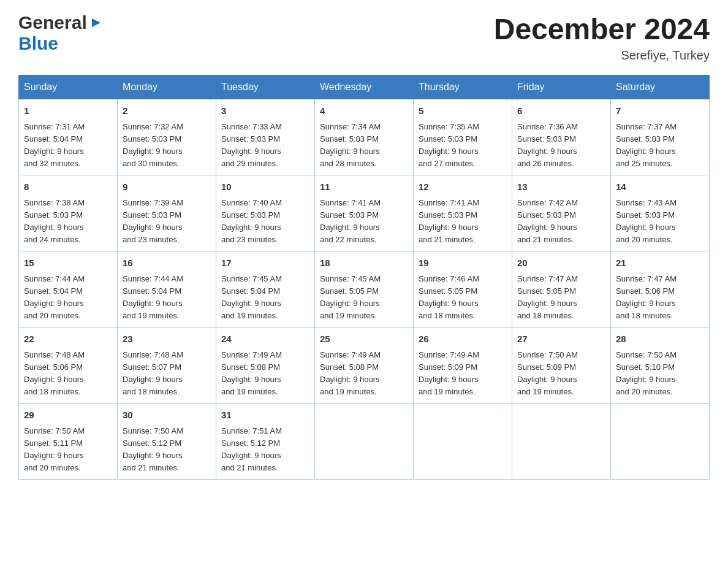 Image resolution: width=728 pixels, height=563 pixels. Describe the element at coordinates (167, 264) in the screenshot. I see `day-number: 16` at that location.